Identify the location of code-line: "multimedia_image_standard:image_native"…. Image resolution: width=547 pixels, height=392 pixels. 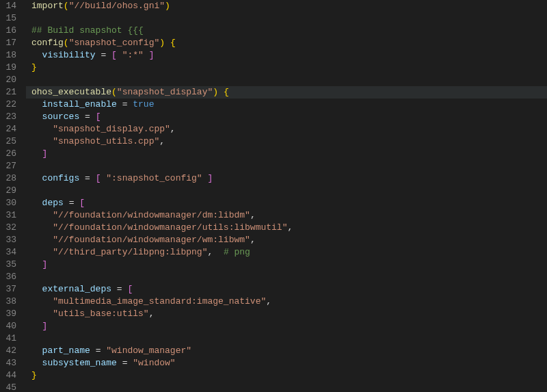
(289, 302).